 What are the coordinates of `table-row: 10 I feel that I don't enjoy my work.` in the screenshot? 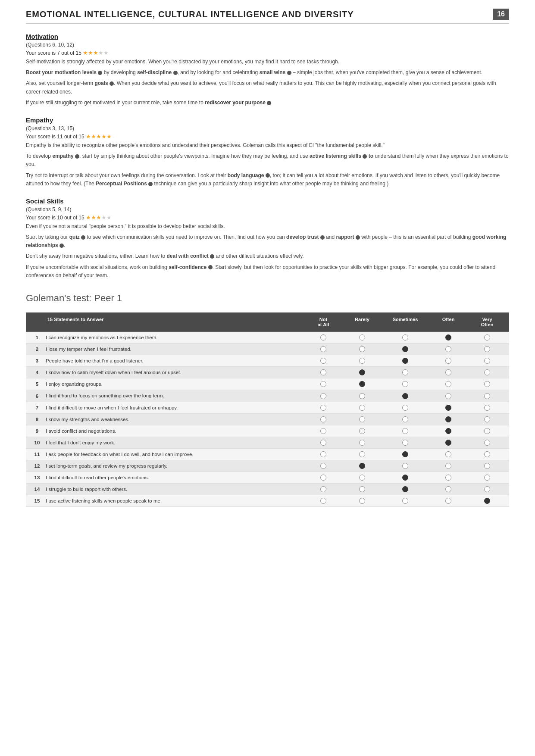 It's located at (267, 443).